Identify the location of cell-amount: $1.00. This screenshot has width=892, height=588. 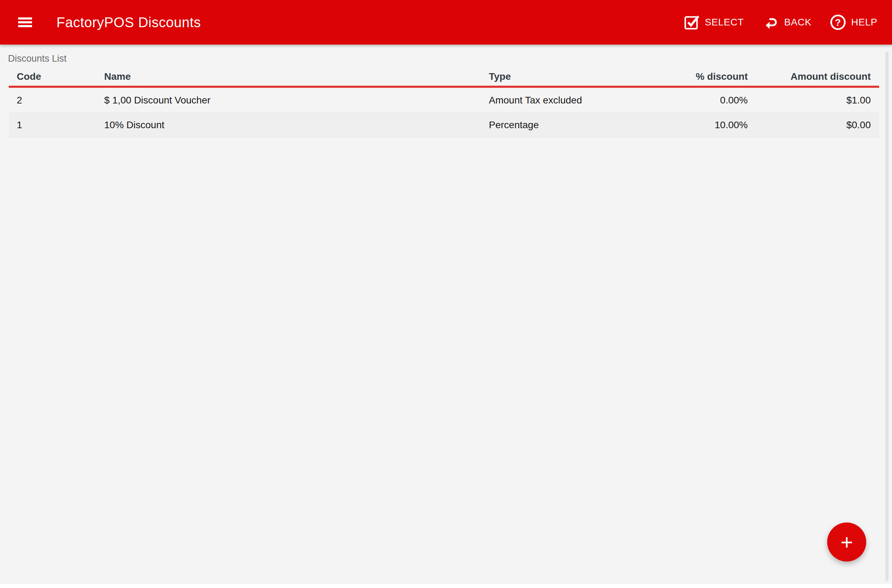
(809, 100).